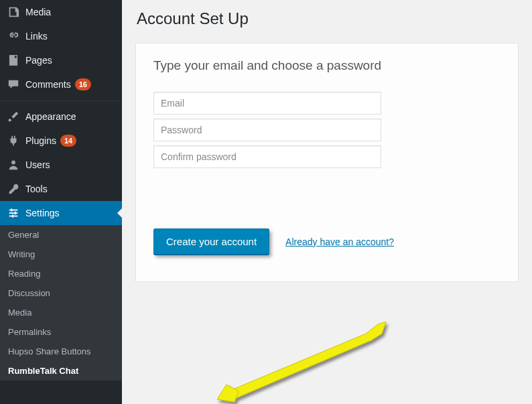 The width and height of the screenshot is (532, 404). I want to click on brush-icon, so click(13, 117).